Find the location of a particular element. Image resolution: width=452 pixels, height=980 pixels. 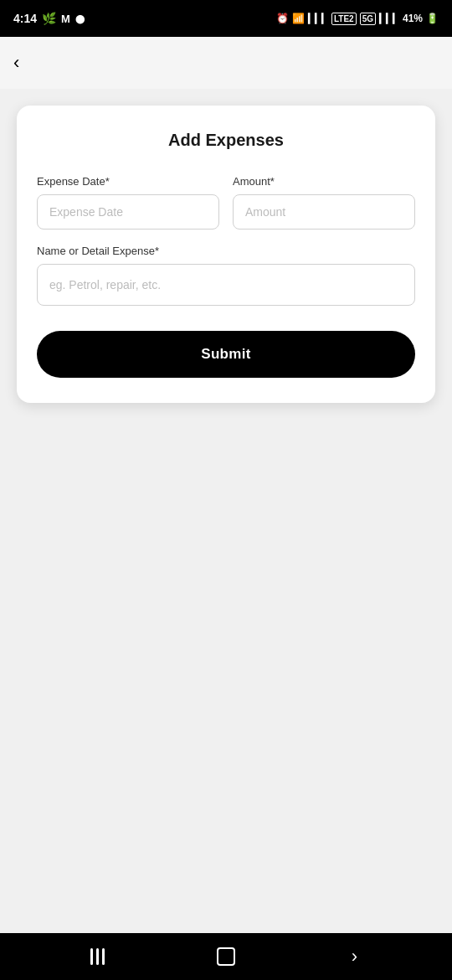

amount-label: Amount* is located at coordinates (324, 181).